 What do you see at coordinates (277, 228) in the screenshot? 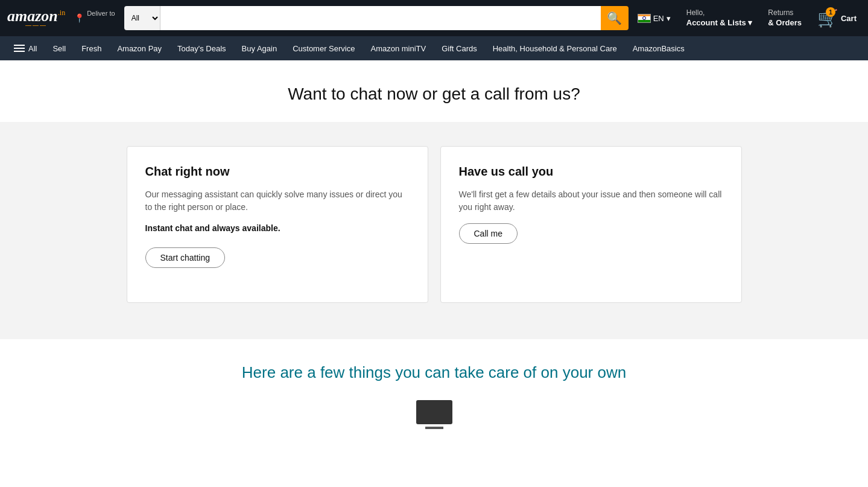
I see `chat-card-highlight: Instant chat and always available.` at bounding box center [277, 228].